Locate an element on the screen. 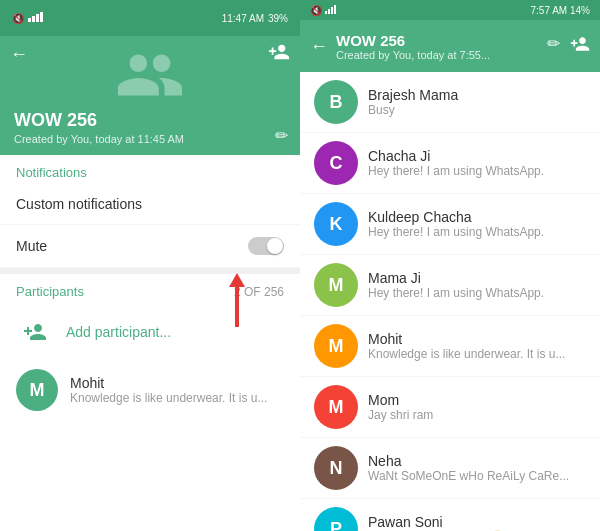 The height and width of the screenshot is (531, 600). chat-name: Mama Ji is located at coordinates (477, 278).